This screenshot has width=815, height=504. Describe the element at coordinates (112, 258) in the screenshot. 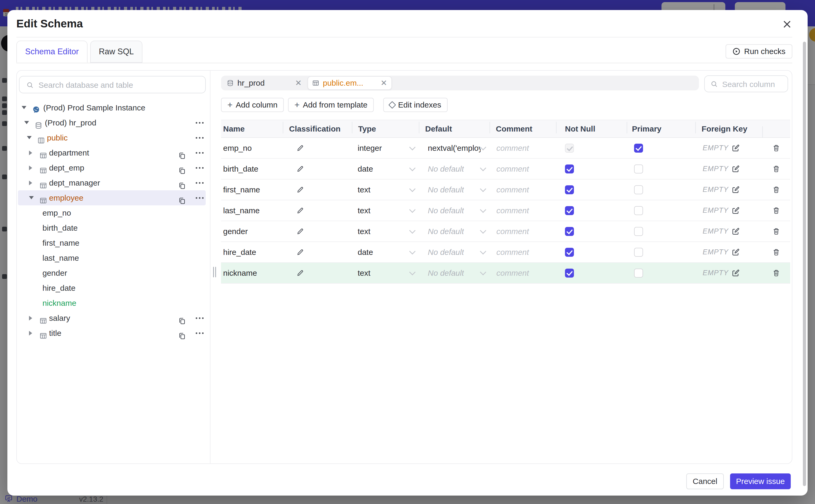

I see `tree-column-last-name: last_name` at that location.